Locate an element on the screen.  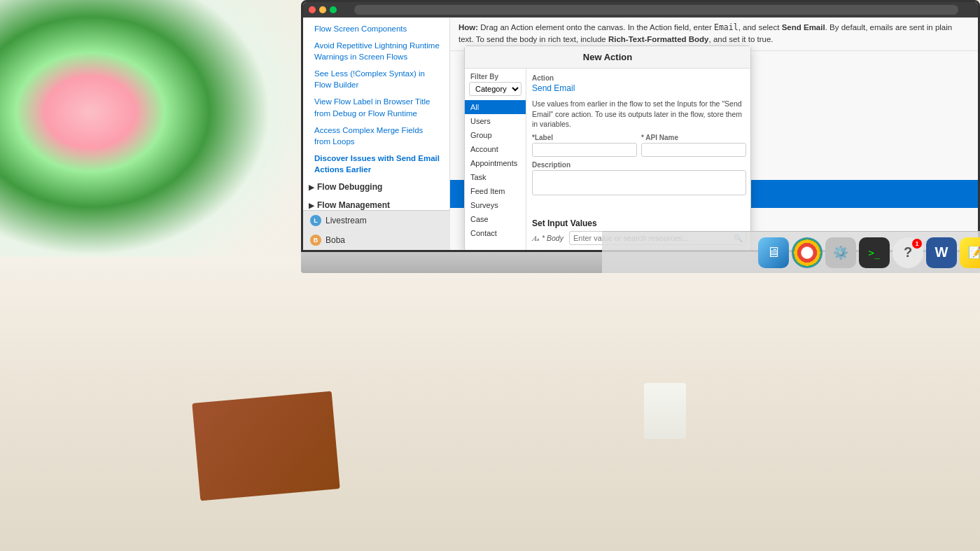
notebook-decoration is located at coordinates (266, 447).